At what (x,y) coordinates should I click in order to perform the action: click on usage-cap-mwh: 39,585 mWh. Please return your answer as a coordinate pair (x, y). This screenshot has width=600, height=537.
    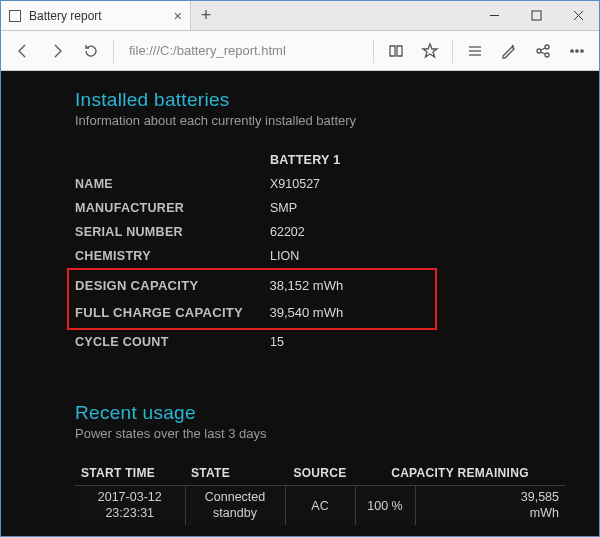
    Looking at the image, I should click on (490, 506).